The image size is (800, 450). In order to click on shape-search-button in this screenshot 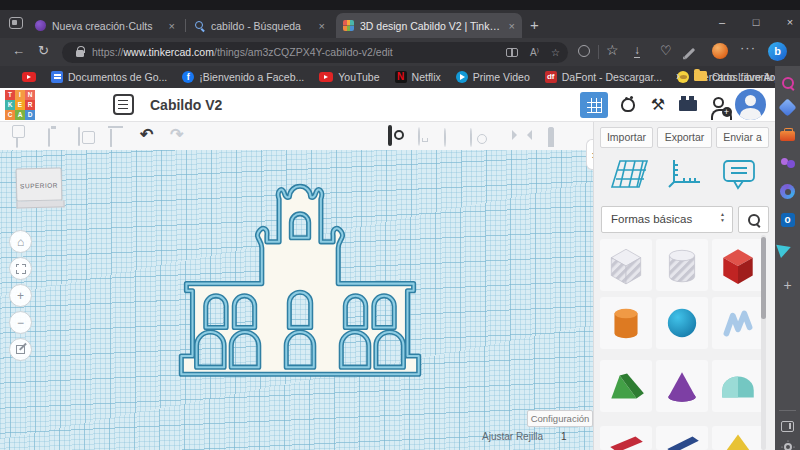, I will do `click(754, 220)`.